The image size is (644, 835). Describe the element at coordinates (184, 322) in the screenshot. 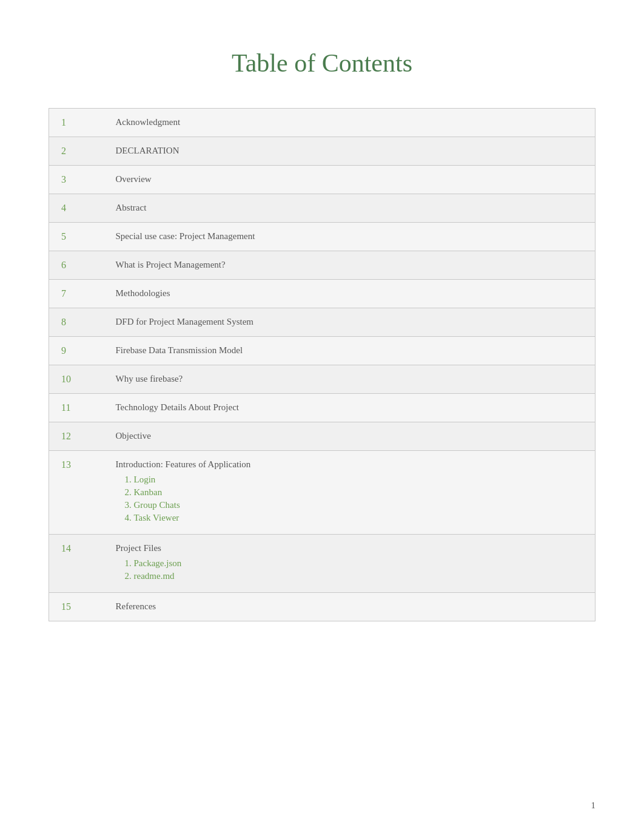

I see `toc-title-text: DFD for Project Management System` at that location.